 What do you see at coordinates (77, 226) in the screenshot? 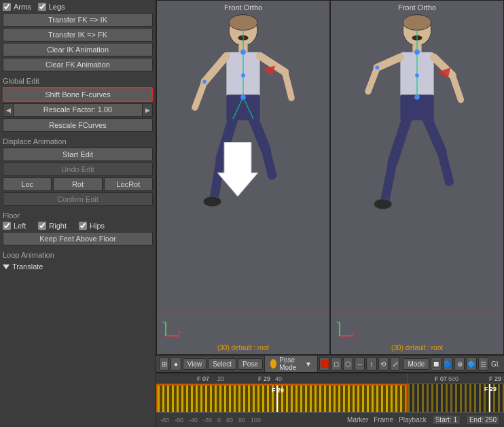
I see `floor-row: Left Right Hips` at bounding box center [77, 226].